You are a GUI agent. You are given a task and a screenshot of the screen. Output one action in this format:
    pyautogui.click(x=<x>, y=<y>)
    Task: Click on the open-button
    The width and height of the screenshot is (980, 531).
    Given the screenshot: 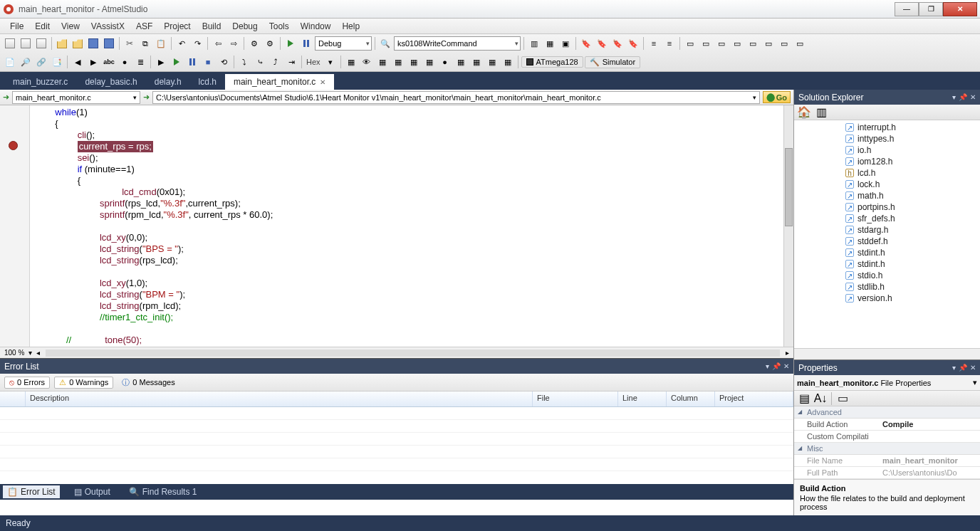 What is the action you would take?
    pyautogui.click(x=62, y=43)
    